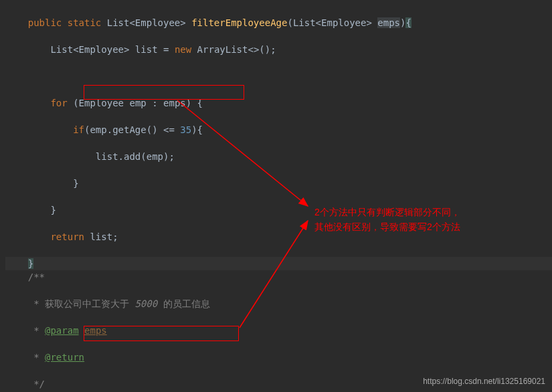  What do you see at coordinates (278, 157) in the screenshot?
I see `code-line: list.add(emp);` at bounding box center [278, 157].